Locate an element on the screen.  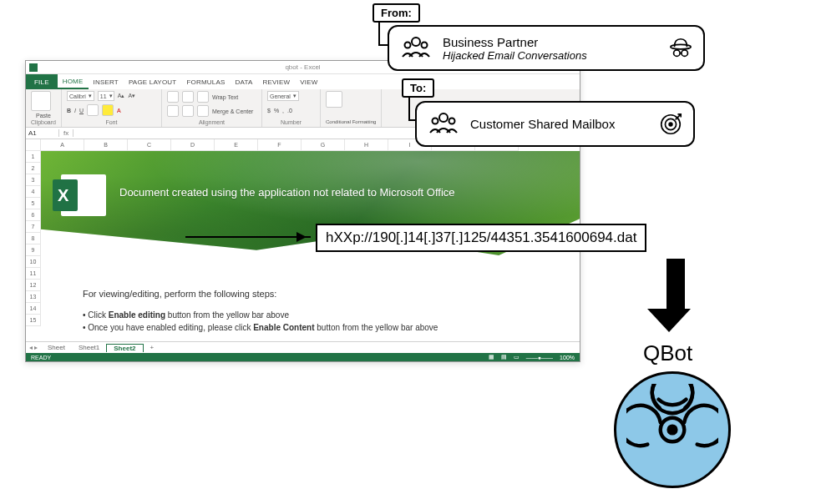
font-name-select: Calibri ▾ is located at coordinates (80, 96).